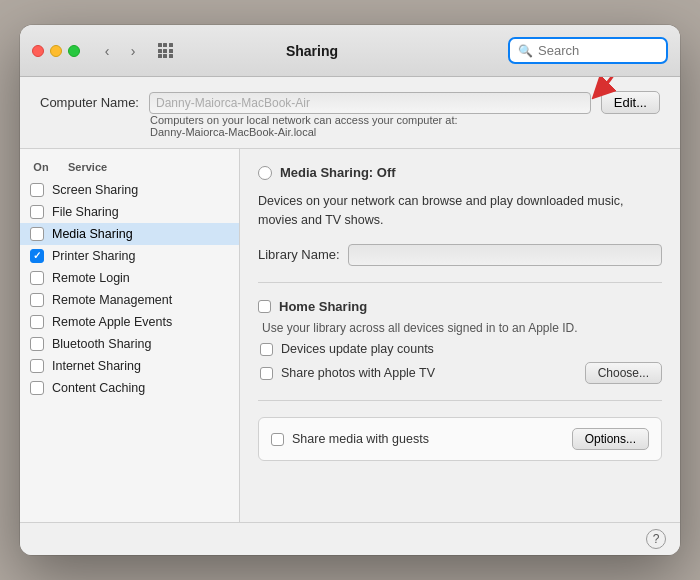 Image resolution: width=700 pixels, height=580 pixels. What do you see at coordinates (130, 366) in the screenshot?
I see `sidebar-item-internet-sharing: Internet Sharing` at bounding box center [130, 366].